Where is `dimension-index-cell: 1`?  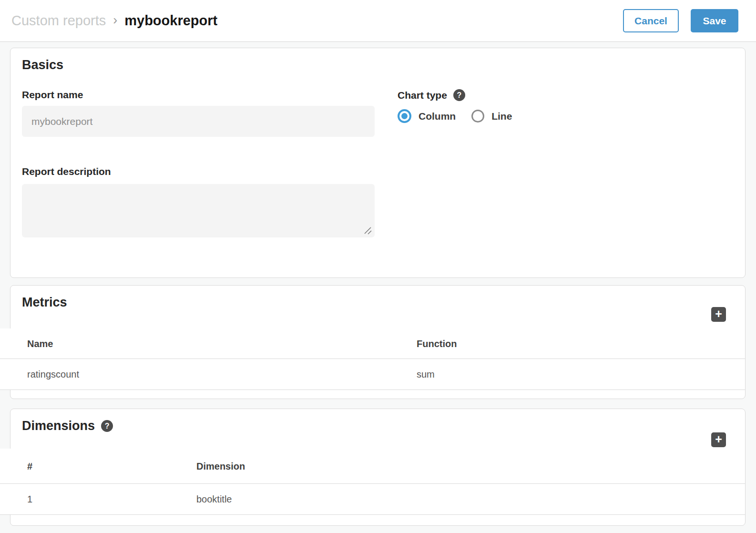
dimension-index-cell: 1 is located at coordinates (30, 500).